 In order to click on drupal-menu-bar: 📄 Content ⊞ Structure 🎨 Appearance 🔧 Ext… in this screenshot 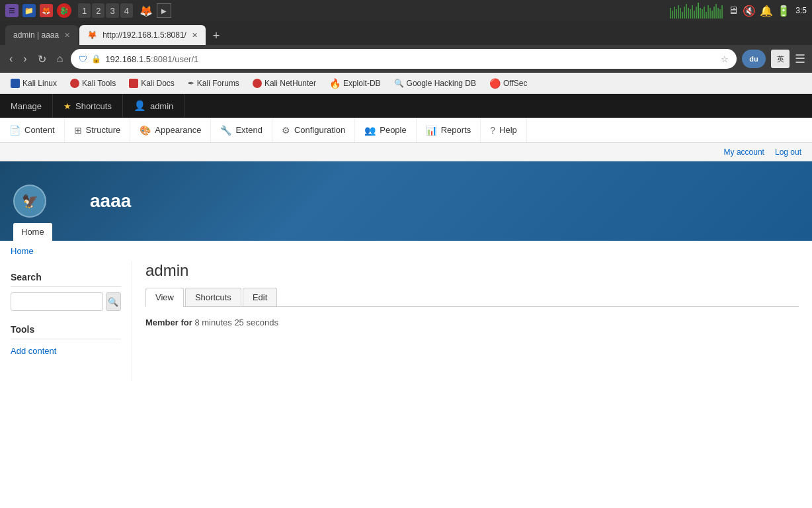, I will do `click(406, 130)`.